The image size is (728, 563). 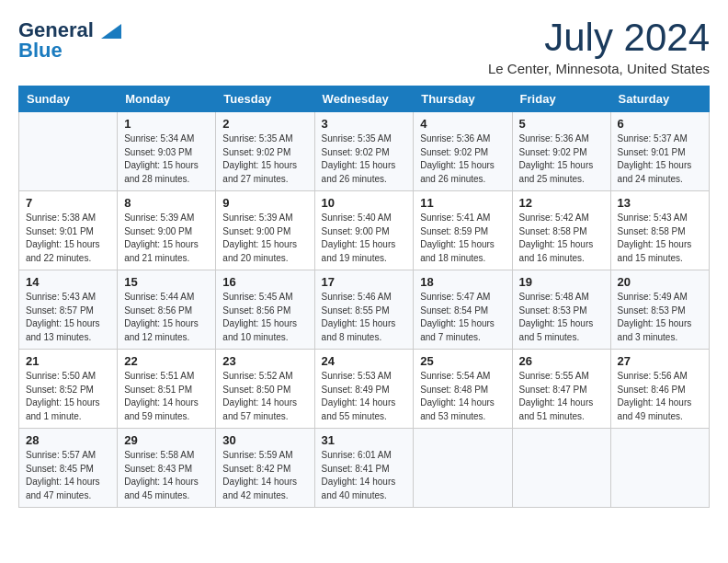 What do you see at coordinates (462, 361) in the screenshot?
I see `day-number: 25` at bounding box center [462, 361].